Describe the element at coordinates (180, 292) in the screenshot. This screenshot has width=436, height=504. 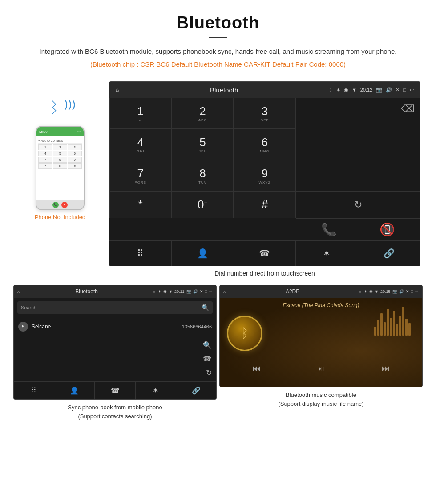
I see `pb-time: 20:11` at that location.